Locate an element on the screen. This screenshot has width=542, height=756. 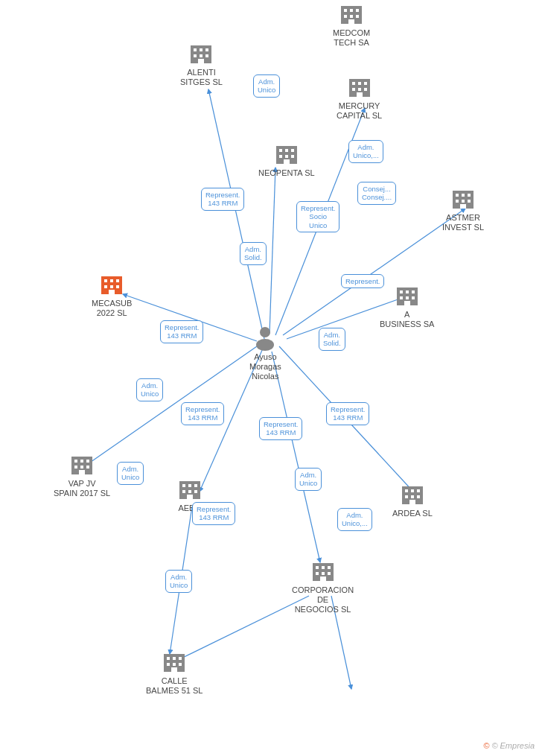
node-ardea: ARDEA SL is located at coordinates (412, 499).